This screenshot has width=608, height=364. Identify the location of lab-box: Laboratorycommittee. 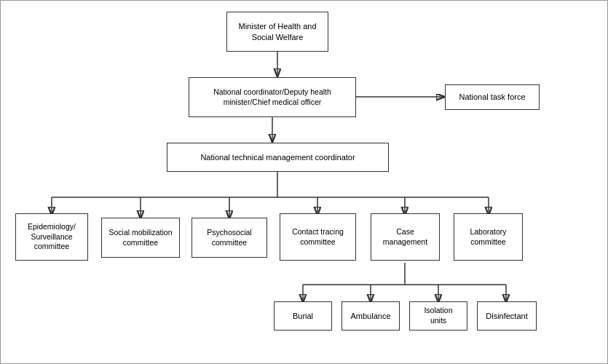
(488, 237).